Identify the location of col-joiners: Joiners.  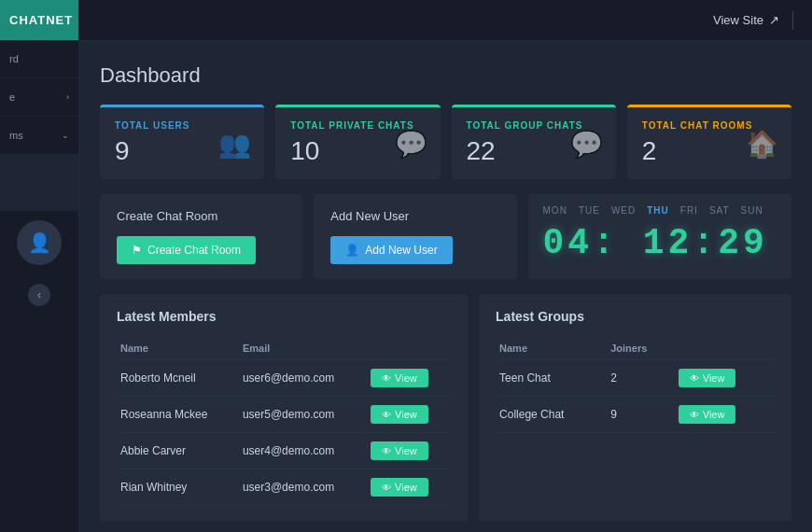
(640, 349).